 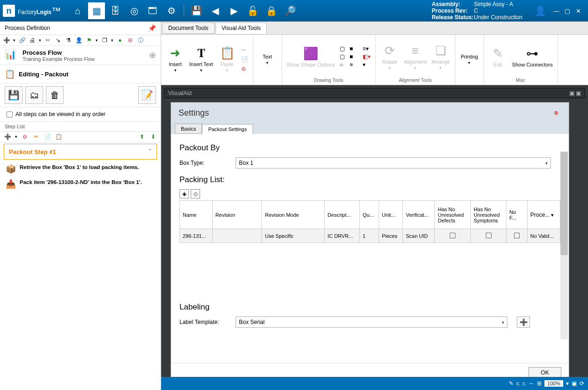 I want to click on lines-icon: ≡▾, so click(x=366, y=49).